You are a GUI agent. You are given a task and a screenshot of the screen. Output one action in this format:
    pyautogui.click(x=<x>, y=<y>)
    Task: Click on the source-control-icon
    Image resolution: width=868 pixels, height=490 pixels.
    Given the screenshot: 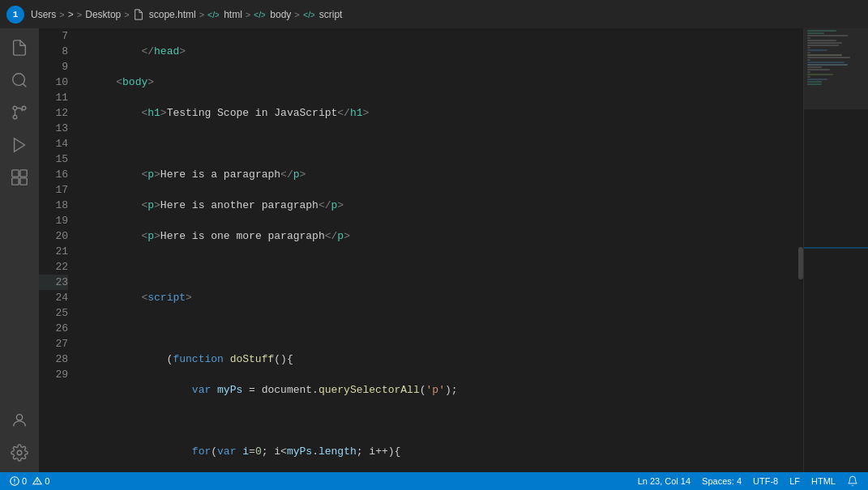 What is the action you would take?
    pyautogui.click(x=19, y=113)
    